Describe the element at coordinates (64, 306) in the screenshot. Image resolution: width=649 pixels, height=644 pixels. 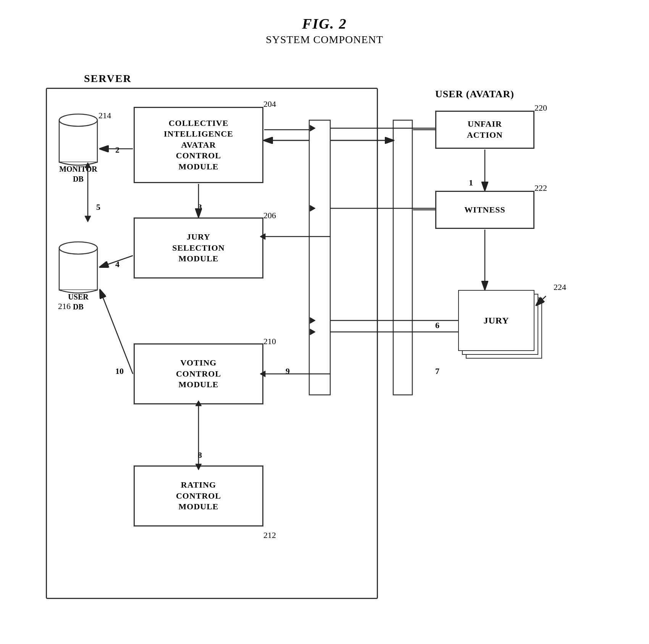
I see `ref-216: 216` at that location.